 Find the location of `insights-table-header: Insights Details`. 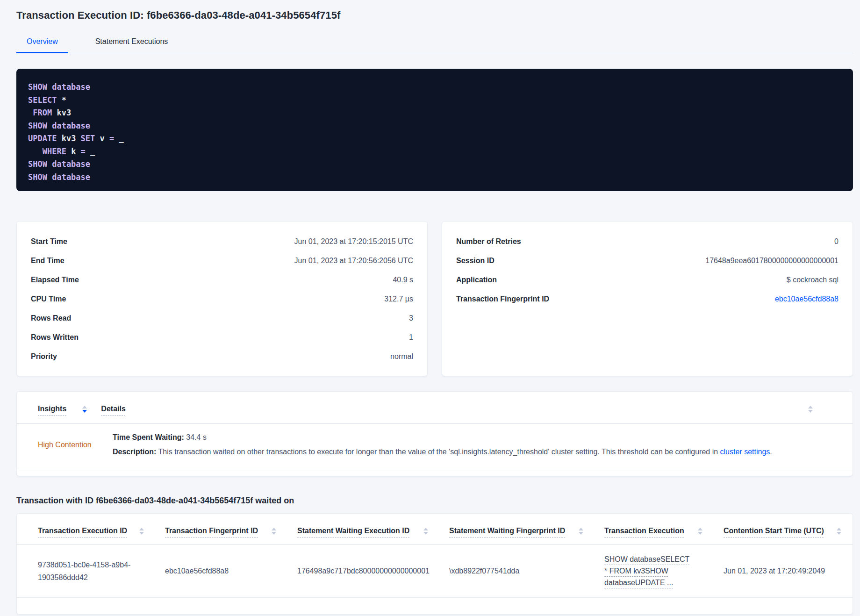

insights-table-header: Insights Details is located at coordinates (435, 408).